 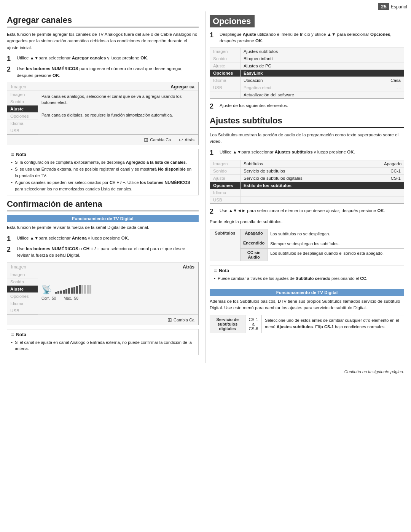 What do you see at coordinates (254, 234) in the screenshot?
I see `choice-apagado: Apagado` at bounding box center [254, 234].